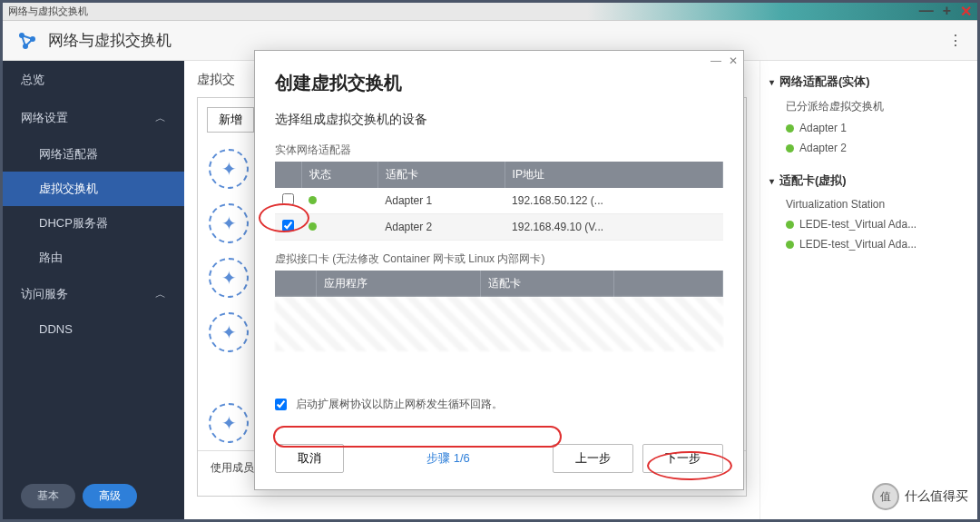  What do you see at coordinates (869, 107) in the screenshot?
I see `rp-physical-subhead: 已分派给虚拟交换机` at bounding box center [869, 107].